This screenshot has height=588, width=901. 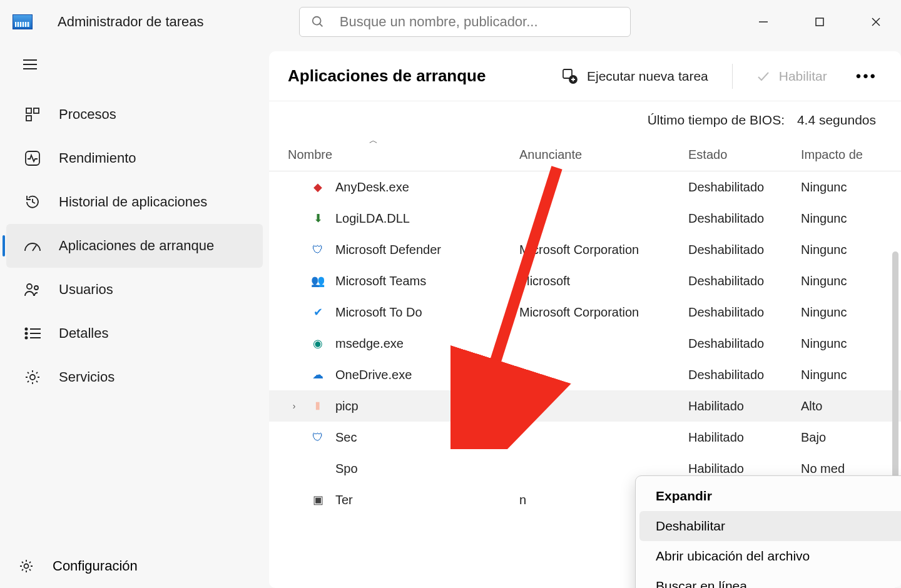 What do you see at coordinates (33, 377) in the screenshot?
I see `gear-icon` at bounding box center [33, 377].